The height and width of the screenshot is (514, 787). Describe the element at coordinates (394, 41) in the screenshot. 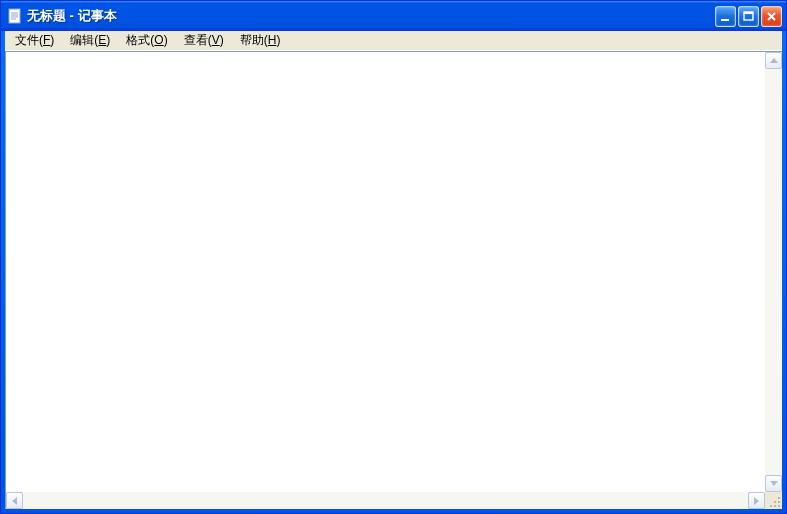

I see `menubar: 文件(F) 编辑(E) 格式(O) 查看(V) 帮助(H)` at that location.